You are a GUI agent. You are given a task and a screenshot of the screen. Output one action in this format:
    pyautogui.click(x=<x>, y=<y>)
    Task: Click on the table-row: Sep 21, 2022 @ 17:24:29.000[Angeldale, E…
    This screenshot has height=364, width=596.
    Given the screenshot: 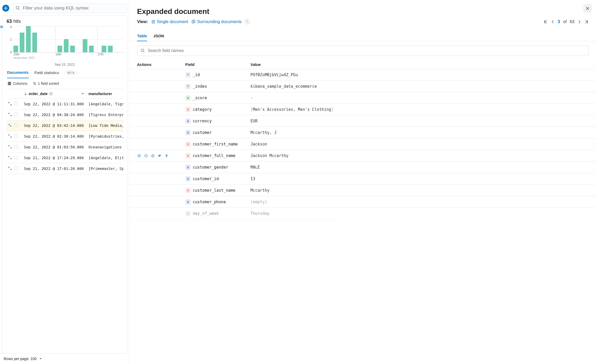 What is the action you would take?
    pyautogui.click(x=65, y=158)
    